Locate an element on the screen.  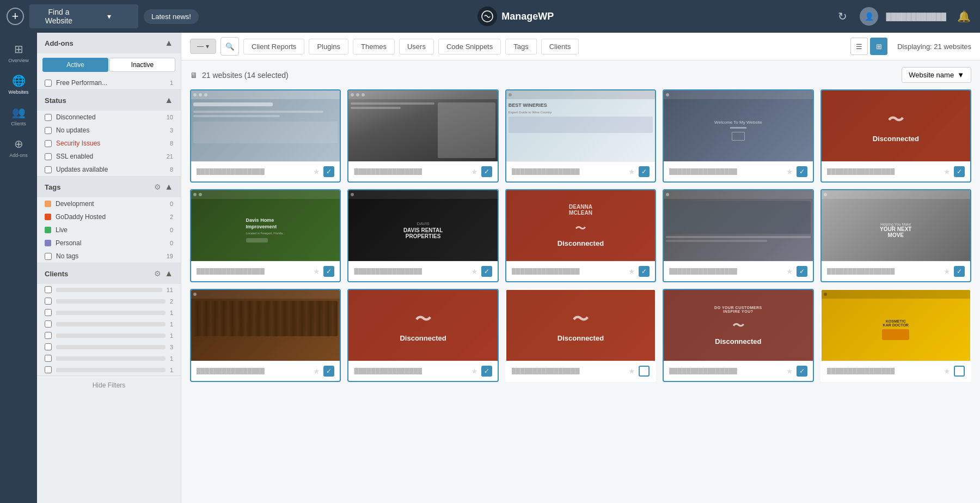
hide-filters-button: Hide Filters is located at coordinates (109, 385).